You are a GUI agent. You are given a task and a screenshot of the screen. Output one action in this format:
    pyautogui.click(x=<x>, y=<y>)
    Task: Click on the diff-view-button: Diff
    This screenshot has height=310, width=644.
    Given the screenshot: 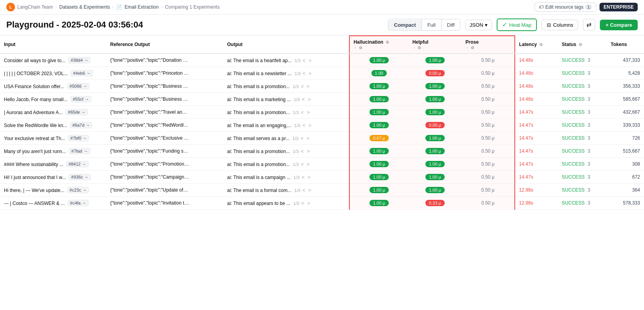 What is the action you would take?
    pyautogui.click(x=451, y=25)
    